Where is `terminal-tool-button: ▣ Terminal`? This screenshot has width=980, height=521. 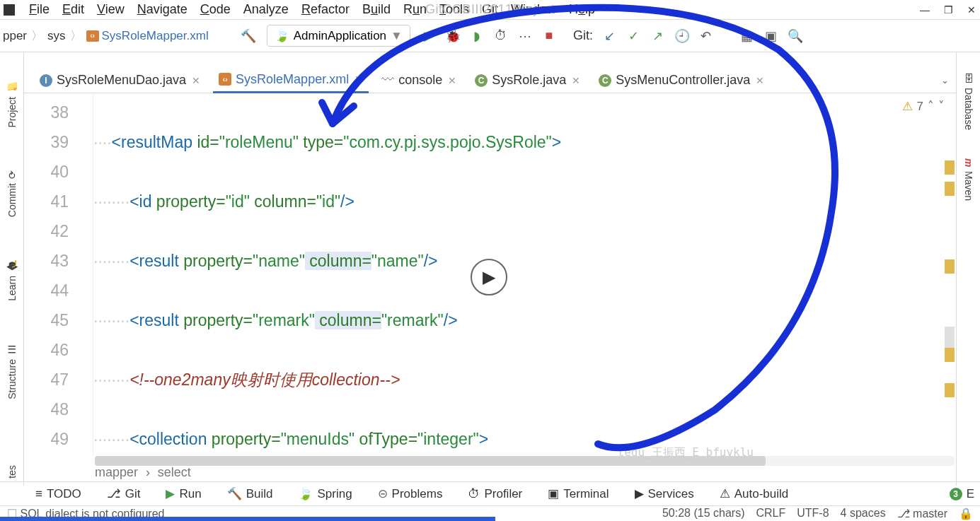
terminal-tool-button: ▣ Terminal is located at coordinates (578, 493).